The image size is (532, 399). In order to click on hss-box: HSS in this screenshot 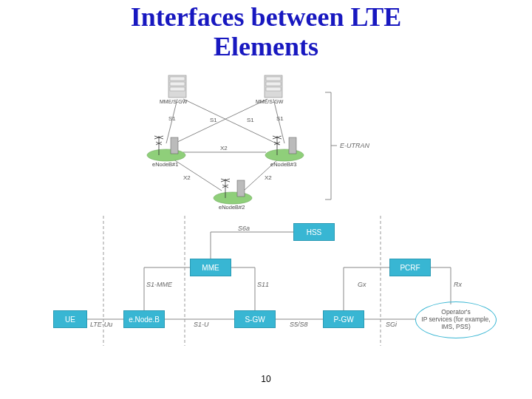, I will do `click(314, 232)`.